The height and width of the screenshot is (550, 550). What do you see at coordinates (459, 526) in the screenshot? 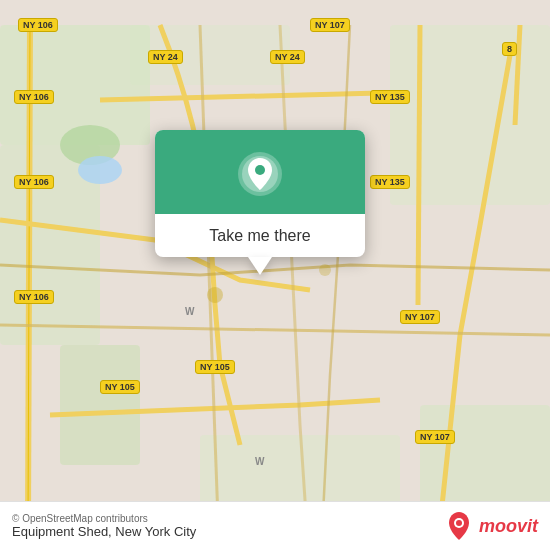
I see `moovit-icon` at bounding box center [459, 526].